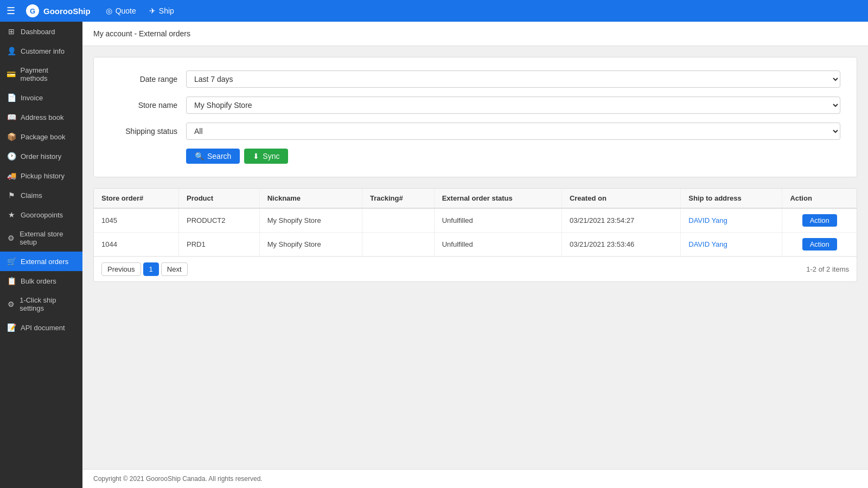  What do you see at coordinates (11, 156) in the screenshot?
I see `order-history-icon: 🕐` at bounding box center [11, 156].